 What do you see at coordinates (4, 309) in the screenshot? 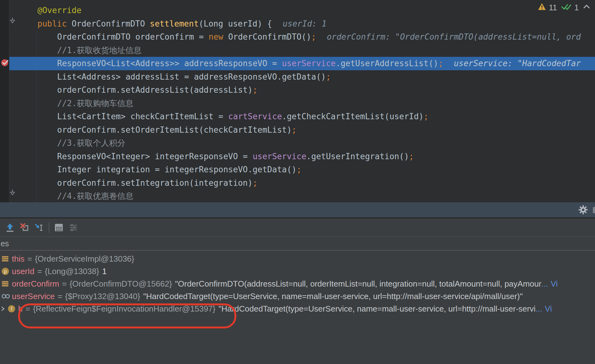
I see `expand-chevron-icon` at bounding box center [4, 309].